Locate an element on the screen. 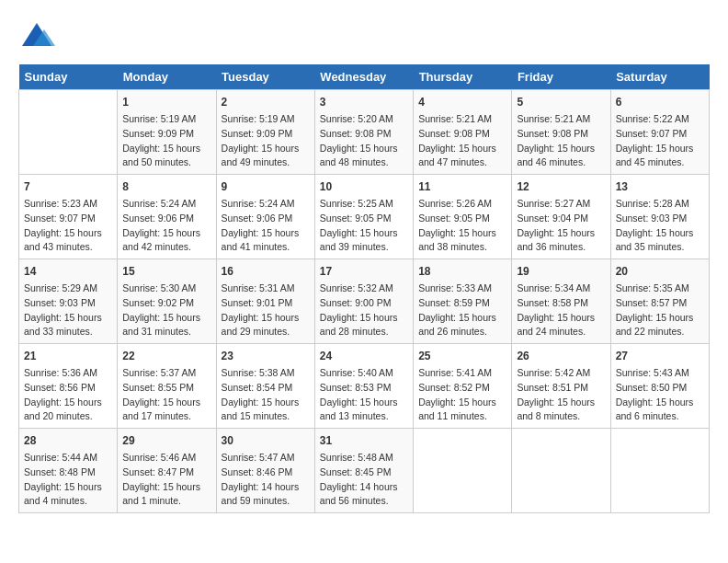 This screenshot has width=728, height=563. day-number: 24 is located at coordinates (364, 356).